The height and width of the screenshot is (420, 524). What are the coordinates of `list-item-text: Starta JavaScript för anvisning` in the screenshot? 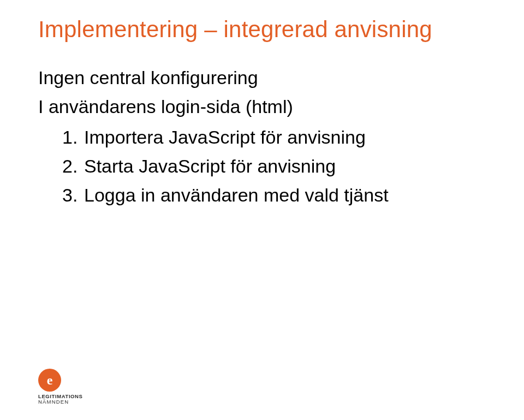 It's located at (210, 166).